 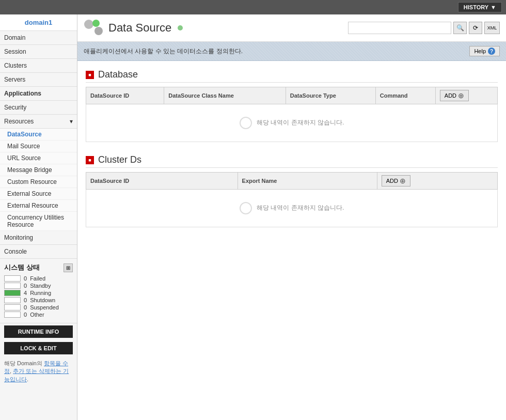 What do you see at coordinates (38, 52) in the screenshot?
I see `sidebar-item-session: Session` at bounding box center [38, 52].